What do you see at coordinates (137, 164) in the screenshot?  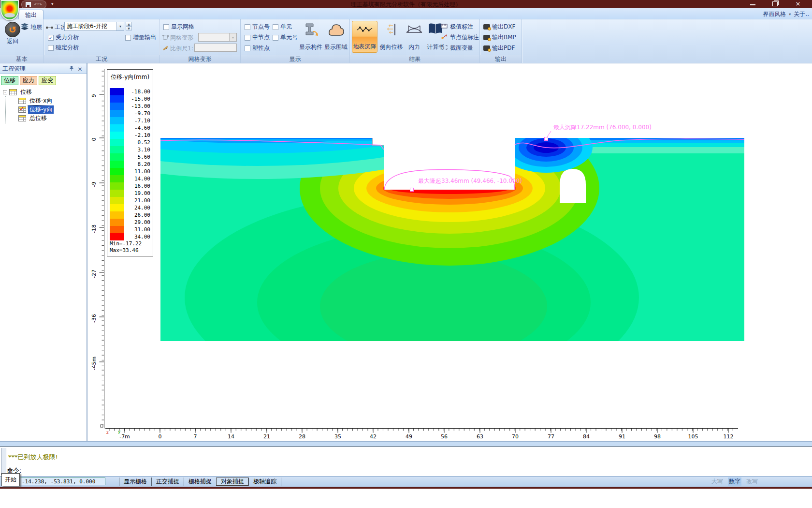 I see `legend-value: 8.20` at bounding box center [137, 164].